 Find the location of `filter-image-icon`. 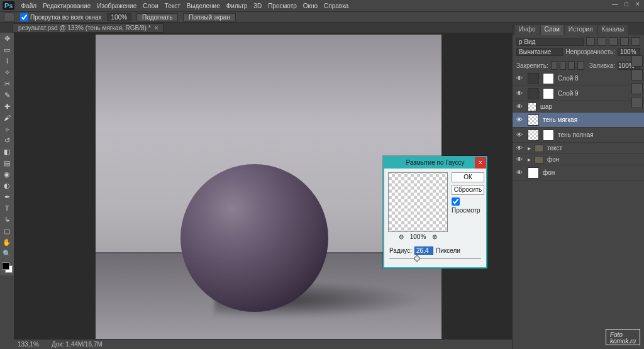

filter-image-icon is located at coordinates (591, 42).